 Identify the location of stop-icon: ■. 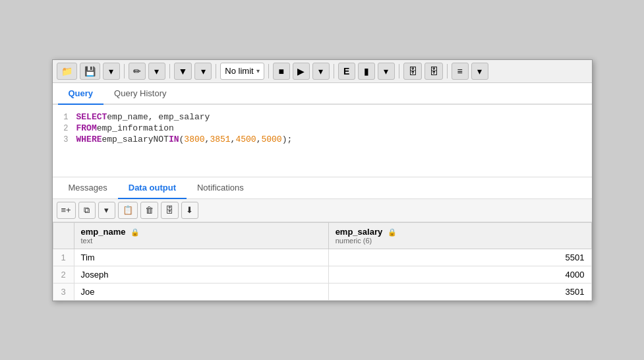
(281, 71).